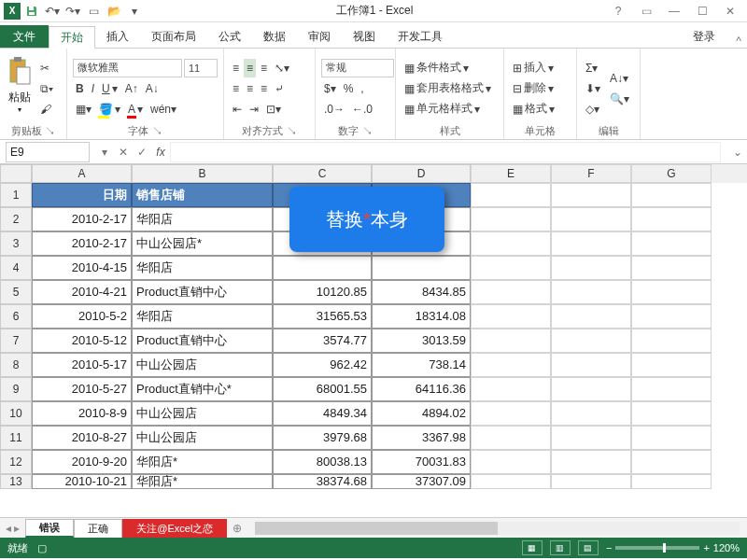 The height and width of the screenshot is (560, 747). Describe the element at coordinates (135, 109) in the screenshot. I see `font-color-icon: A▾` at that location.